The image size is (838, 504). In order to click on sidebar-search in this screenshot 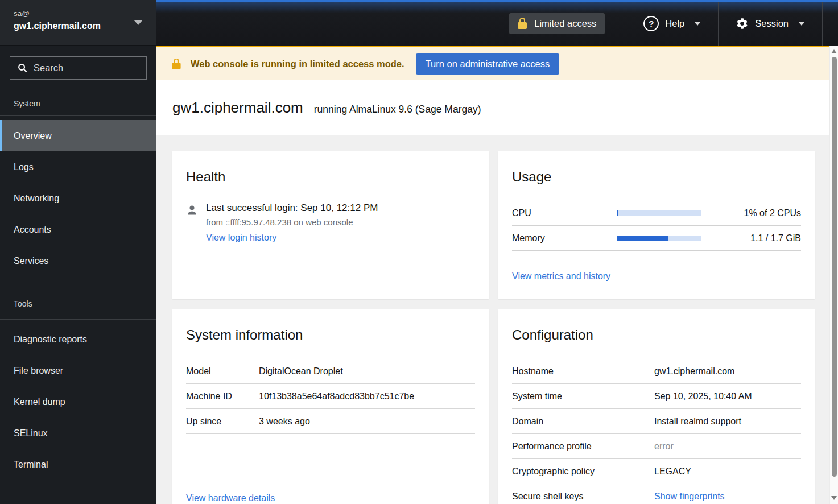, I will do `click(79, 68)`.